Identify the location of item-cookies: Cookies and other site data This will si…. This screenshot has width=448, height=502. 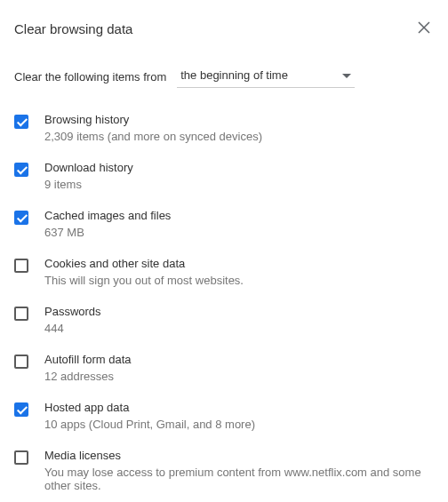
(224, 272).